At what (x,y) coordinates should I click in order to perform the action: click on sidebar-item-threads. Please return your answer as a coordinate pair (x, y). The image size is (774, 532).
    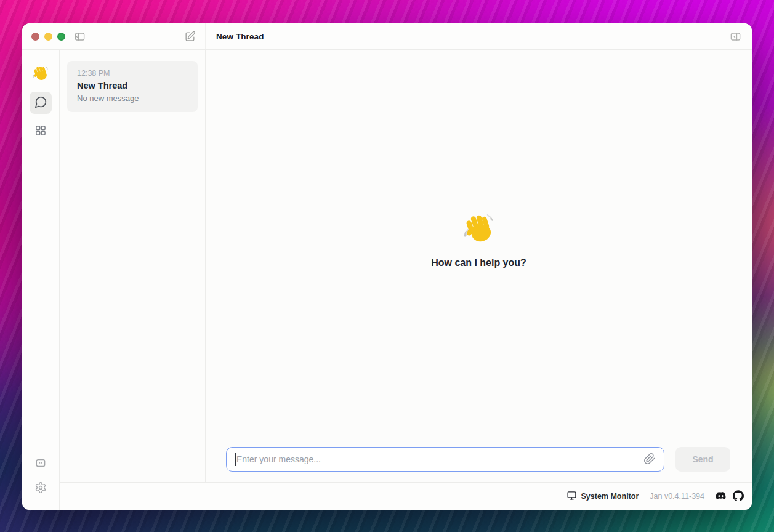
    Looking at the image, I should click on (41, 103).